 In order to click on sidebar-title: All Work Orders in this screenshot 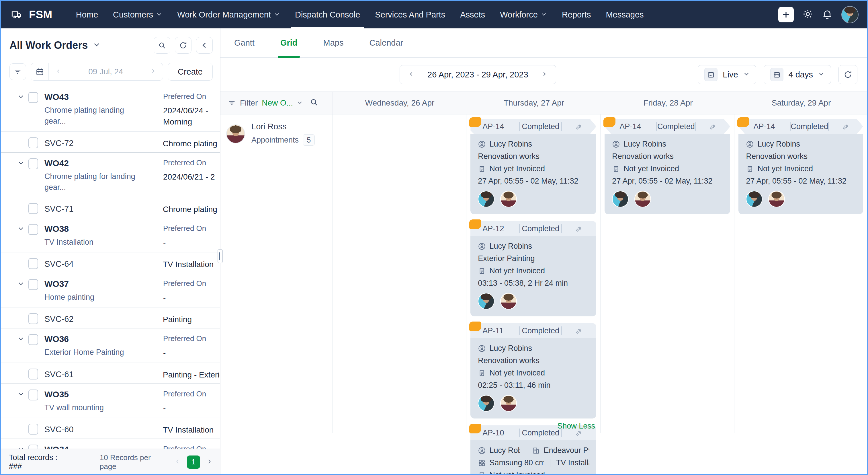, I will do `click(49, 45)`.